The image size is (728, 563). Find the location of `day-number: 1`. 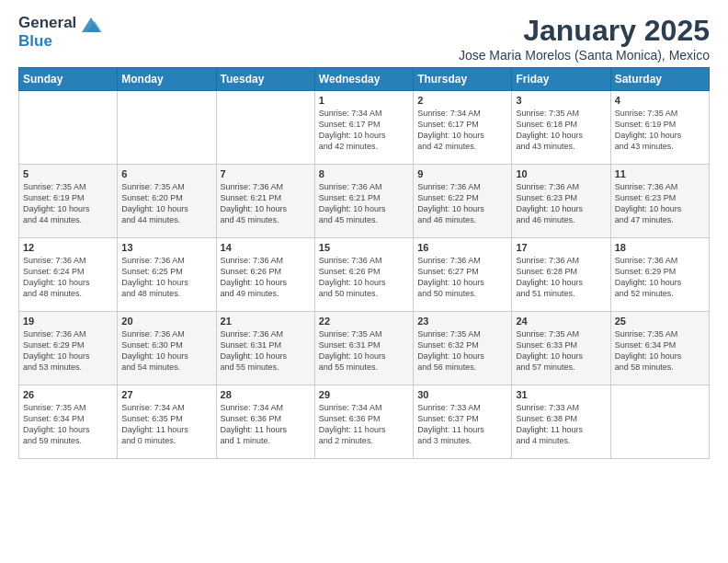

day-number: 1 is located at coordinates (364, 100).